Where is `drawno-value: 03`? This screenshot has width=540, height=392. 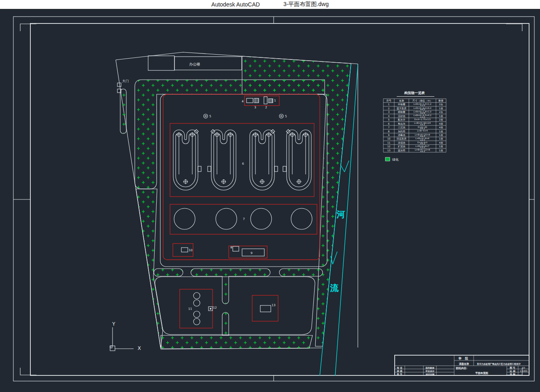 drawno-value: 03 is located at coordinates (524, 368).